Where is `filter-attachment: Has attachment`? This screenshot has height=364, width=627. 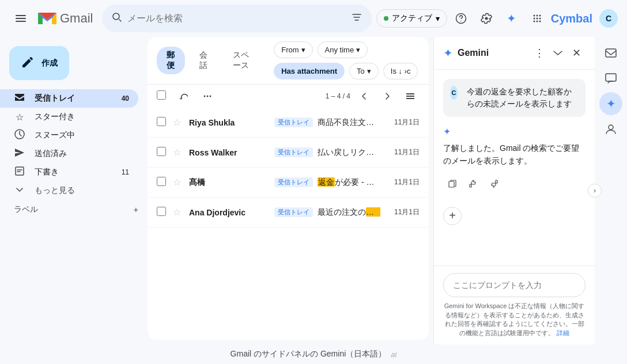 filter-attachment: Has attachment is located at coordinates (309, 71).